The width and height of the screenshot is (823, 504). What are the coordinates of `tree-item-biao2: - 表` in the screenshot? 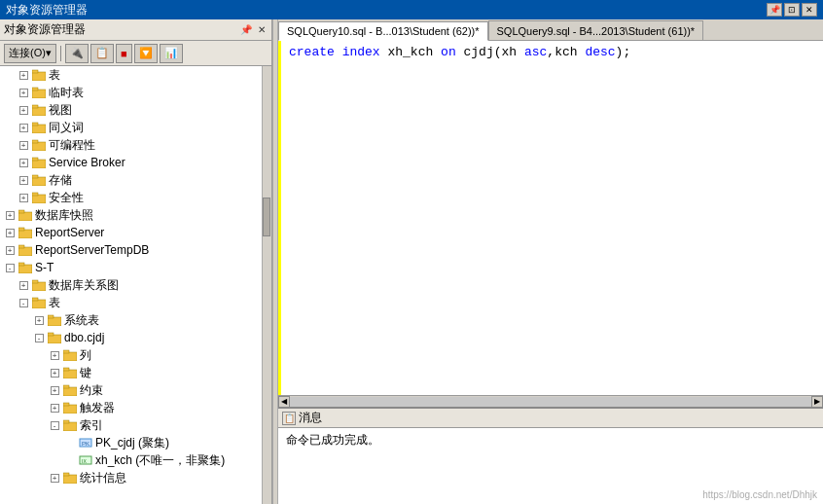 It's located at (130, 303).